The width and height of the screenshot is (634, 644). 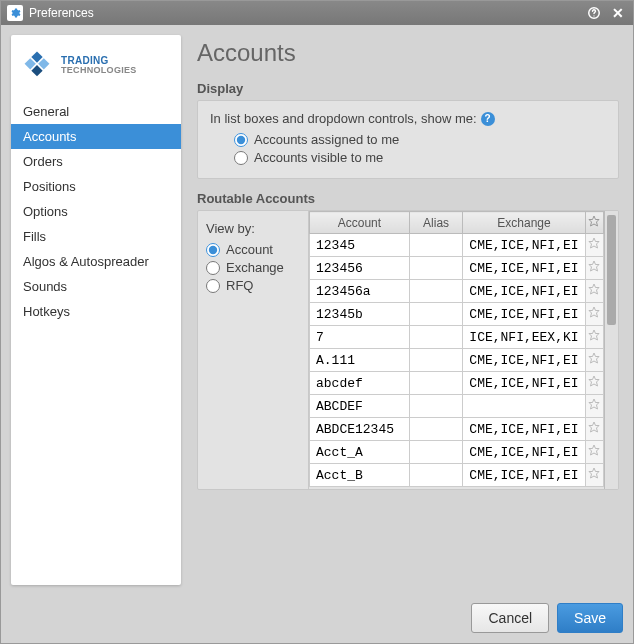 What do you see at coordinates (37, 65) in the screenshot?
I see `brand-mark-icon` at bounding box center [37, 65].